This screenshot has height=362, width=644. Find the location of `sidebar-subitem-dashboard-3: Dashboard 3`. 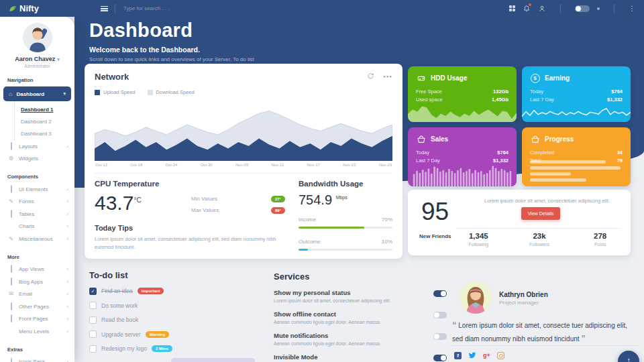

sidebar-subitem-dashboard-3: Dashboard 3 is located at coordinates (44, 133).